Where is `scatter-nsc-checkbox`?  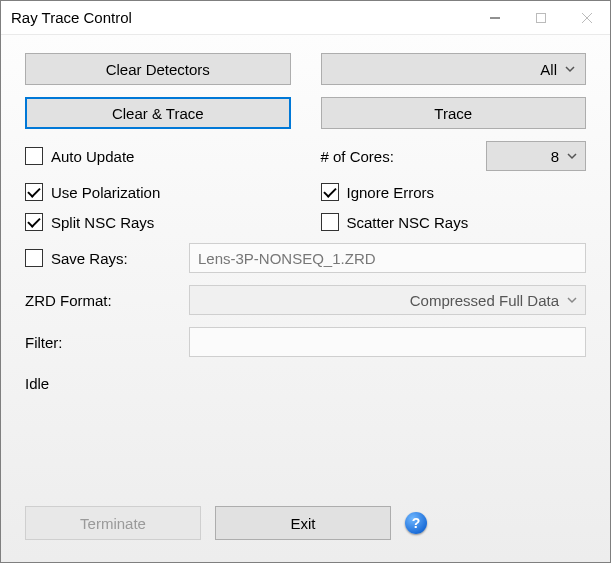 scatter-nsc-checkbox is located at coordinates (330, 222).